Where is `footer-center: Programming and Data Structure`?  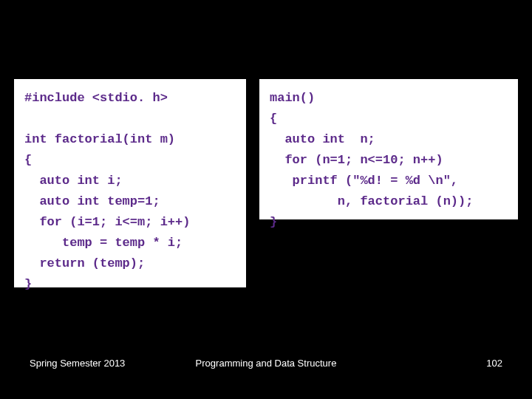 footer-center: Programming and Data Structure is located at coordinates (266, 364).